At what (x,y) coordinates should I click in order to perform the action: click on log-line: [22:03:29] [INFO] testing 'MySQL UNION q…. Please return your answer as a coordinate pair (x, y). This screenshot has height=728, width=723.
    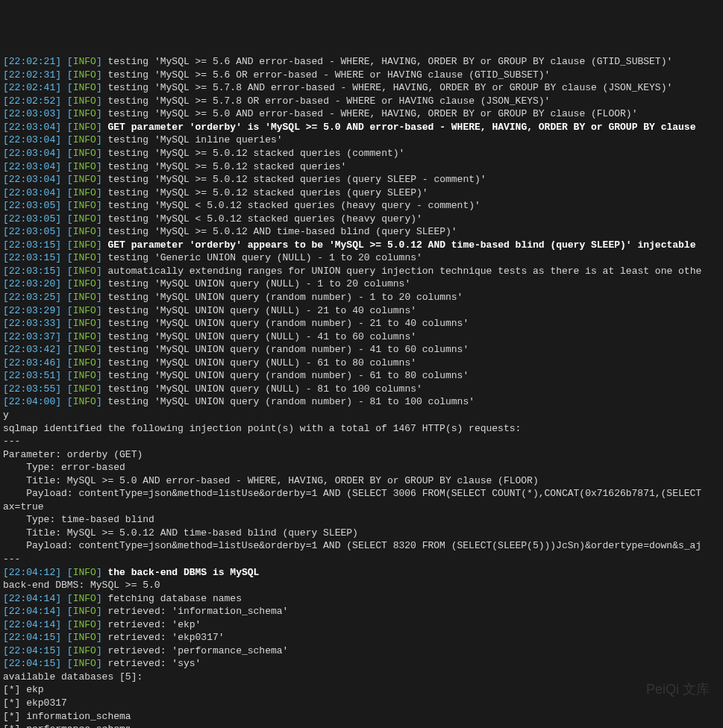
    Looking at the image, I should click on (361, 311).